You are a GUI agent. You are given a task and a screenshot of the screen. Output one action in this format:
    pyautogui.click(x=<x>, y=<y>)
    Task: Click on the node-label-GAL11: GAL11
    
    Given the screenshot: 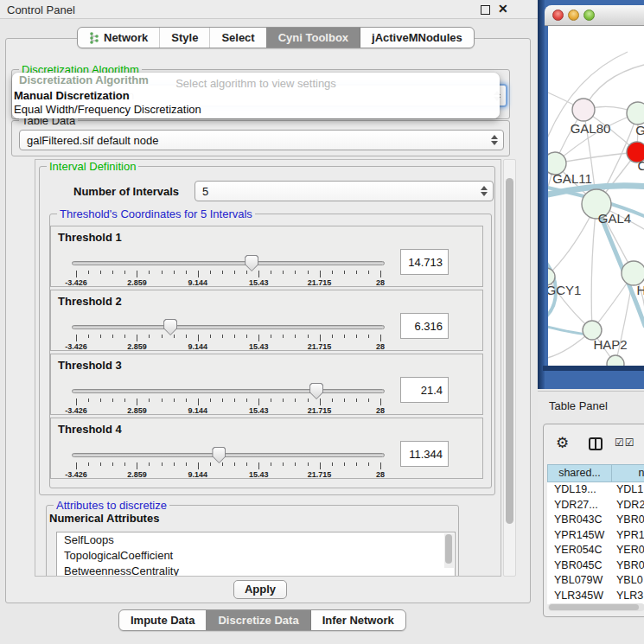 What is the action you would take?
    pyautogui.click(x=572, y=178)
    